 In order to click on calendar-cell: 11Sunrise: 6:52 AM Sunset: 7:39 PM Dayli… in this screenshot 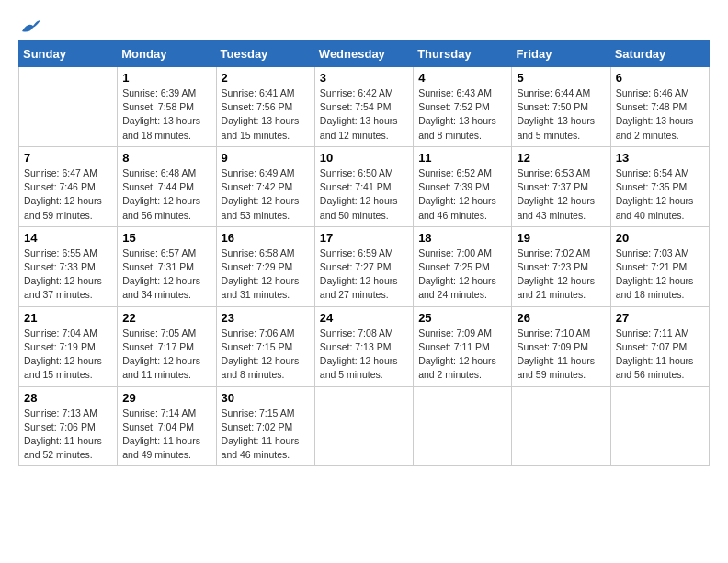, I will do `click(463, 186)`.